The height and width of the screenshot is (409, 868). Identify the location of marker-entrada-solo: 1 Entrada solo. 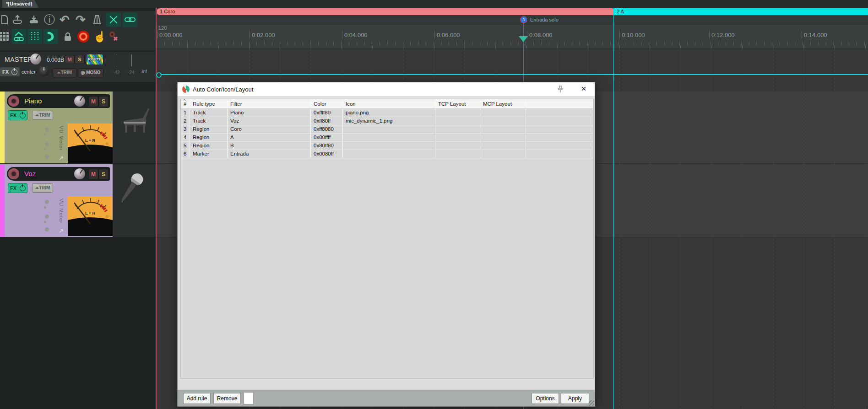
(539, 20).